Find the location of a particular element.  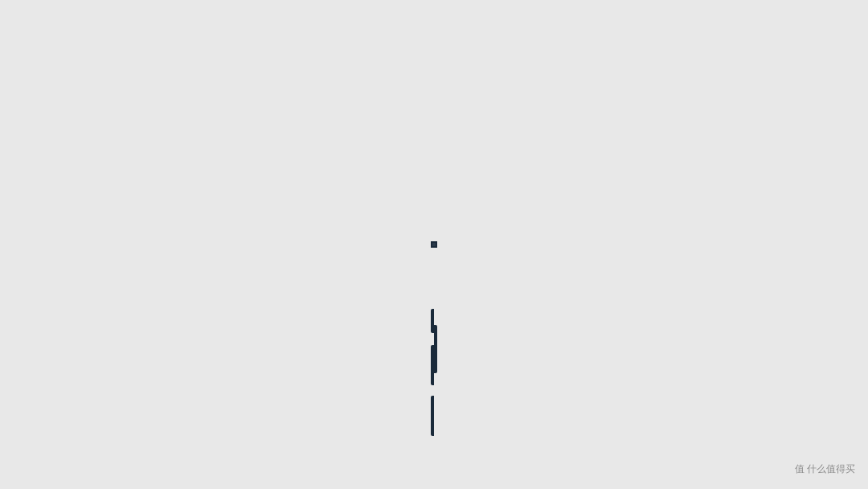

silent-switch is located at coordinates (432, 321).